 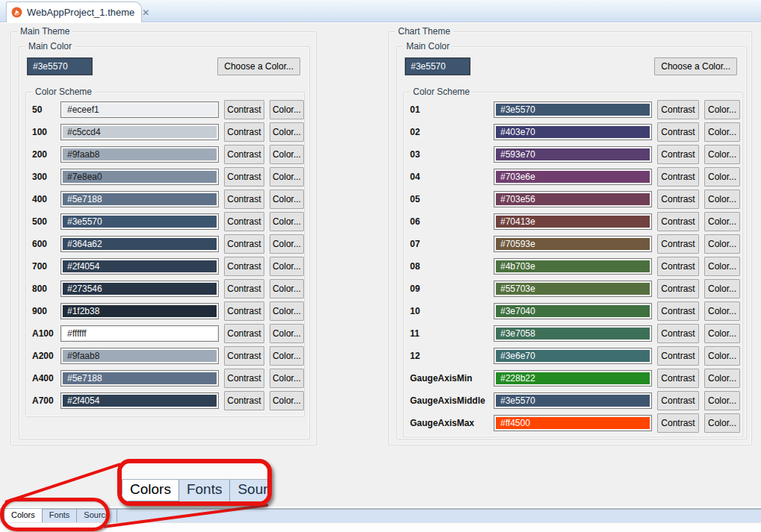 What do you see at coordinates (573, 177) in the screenshot?
I see `color-value-field: #703e6e` at bounding box center [573, 177].